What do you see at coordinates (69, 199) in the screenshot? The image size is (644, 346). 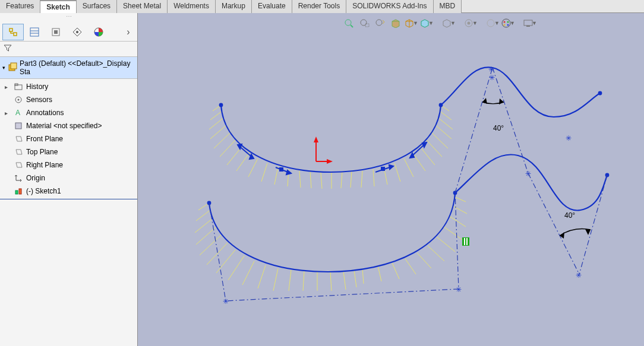 I see `rollback-bar` at bounding box center [69, 199].